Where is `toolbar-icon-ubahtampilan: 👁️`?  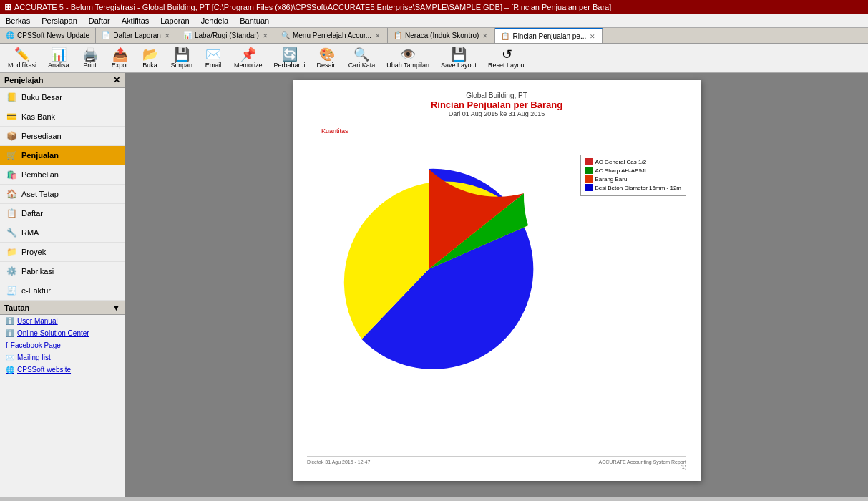
toolbar-icon-ubahtampilan: 👁️ is located at coordinates (408, 54).